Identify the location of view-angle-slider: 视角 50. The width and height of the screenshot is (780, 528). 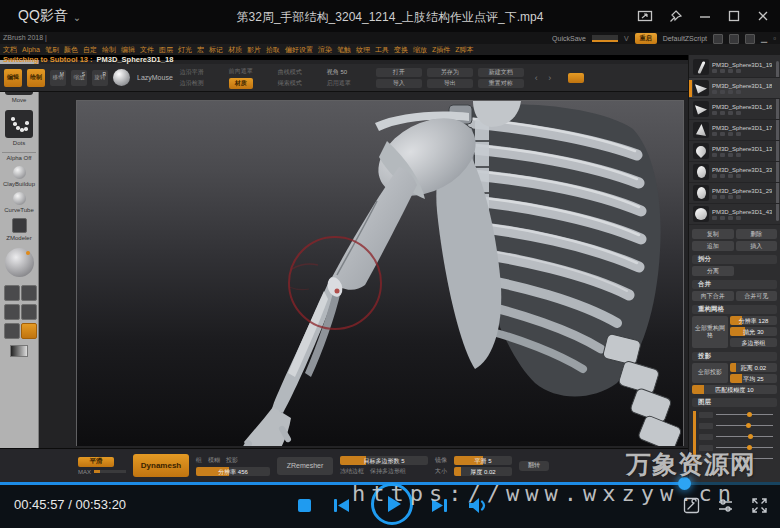
(337, 72).